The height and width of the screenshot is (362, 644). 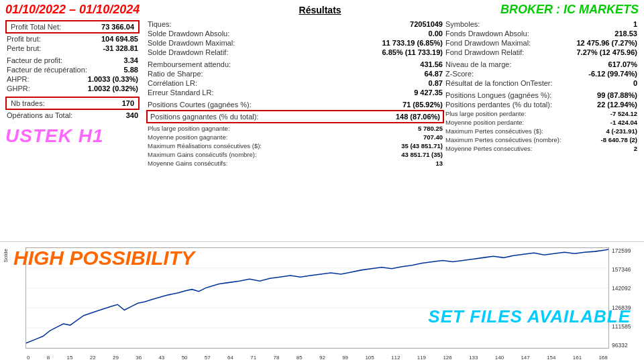 What do you see at coordinates (208, 358) in the screenshot?
I see `x-label-57: 57` at bounding box center [208, 358].